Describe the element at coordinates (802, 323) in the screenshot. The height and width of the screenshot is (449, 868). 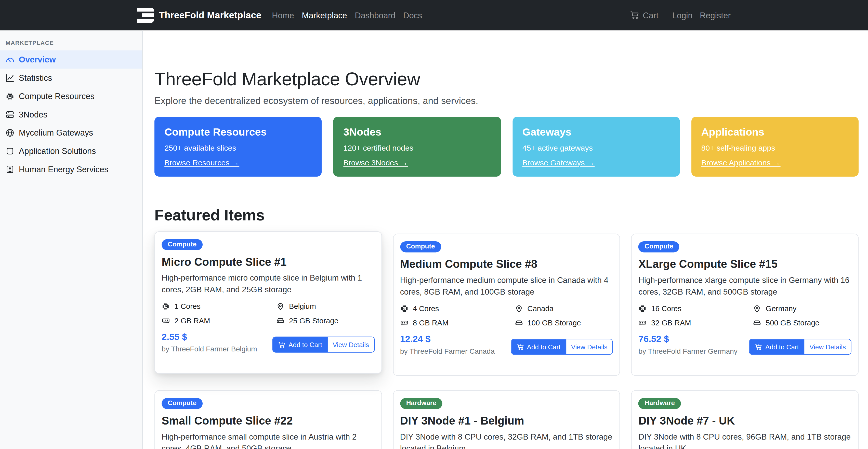
I see `spec-storage: 500 GB Storage` at that location.